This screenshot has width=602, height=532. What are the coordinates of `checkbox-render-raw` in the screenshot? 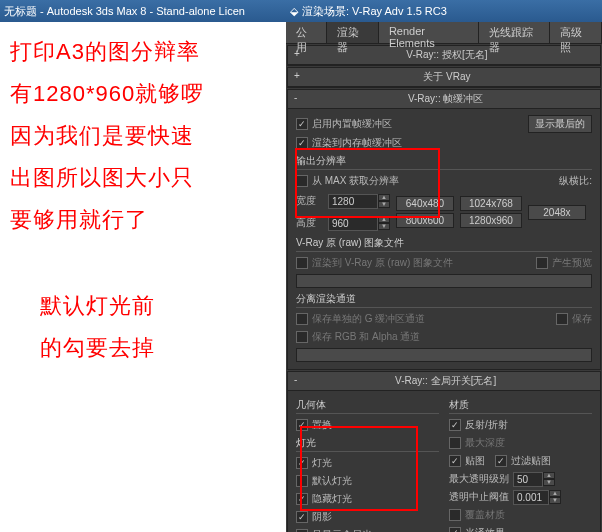 It's located at (302, 263).